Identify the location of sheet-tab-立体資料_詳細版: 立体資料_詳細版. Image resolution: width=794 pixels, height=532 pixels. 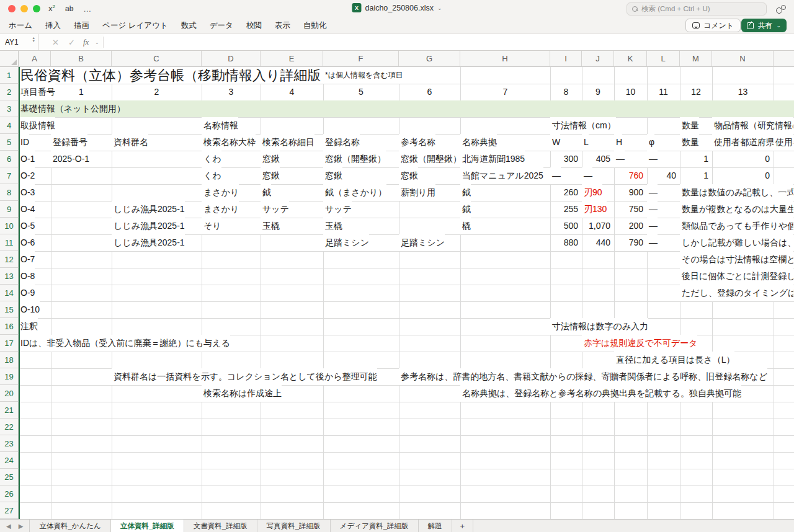
(148, 526).